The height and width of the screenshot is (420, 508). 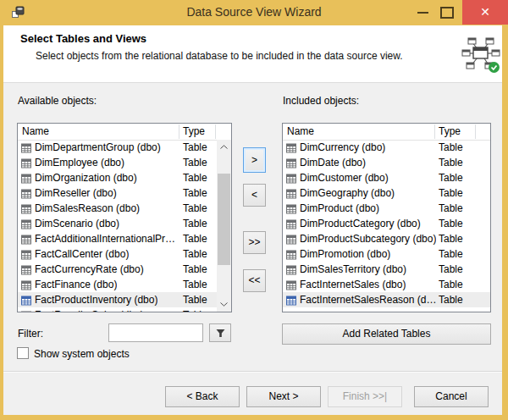 I want to click on table-row: FactFinance (dbo)Table, so click(x=117, y=285).